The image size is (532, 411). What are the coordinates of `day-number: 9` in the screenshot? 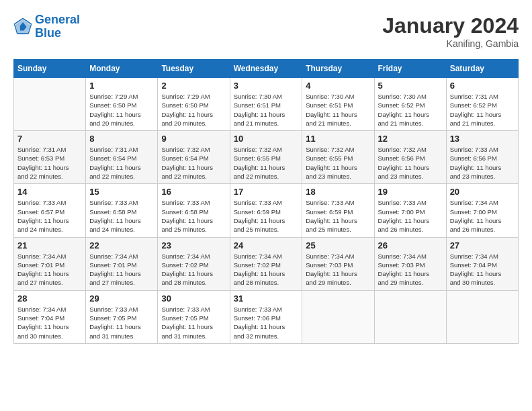 It's located at (193, 138).